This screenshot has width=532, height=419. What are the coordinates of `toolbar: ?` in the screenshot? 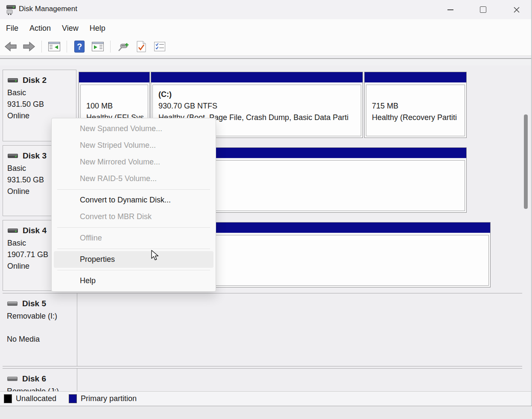 It's located at (266, 47).